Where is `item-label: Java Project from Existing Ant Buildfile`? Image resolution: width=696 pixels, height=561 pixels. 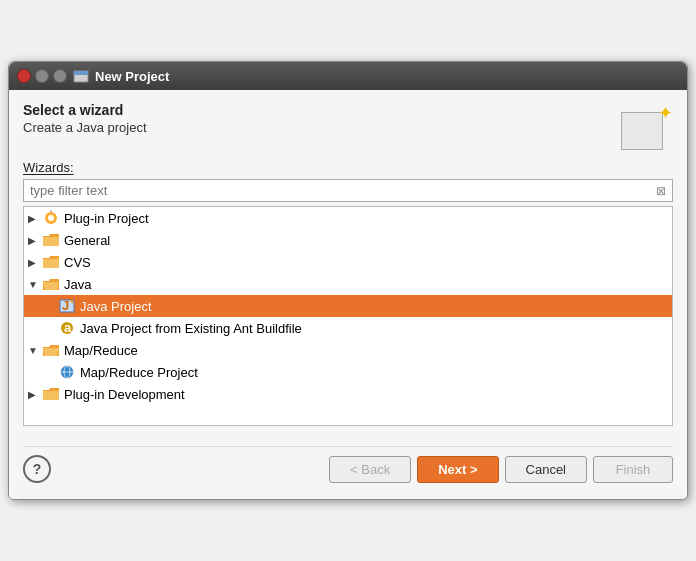
item-label: Java Project from Existing Ant Buildfile is located at coordinates (191, 328).